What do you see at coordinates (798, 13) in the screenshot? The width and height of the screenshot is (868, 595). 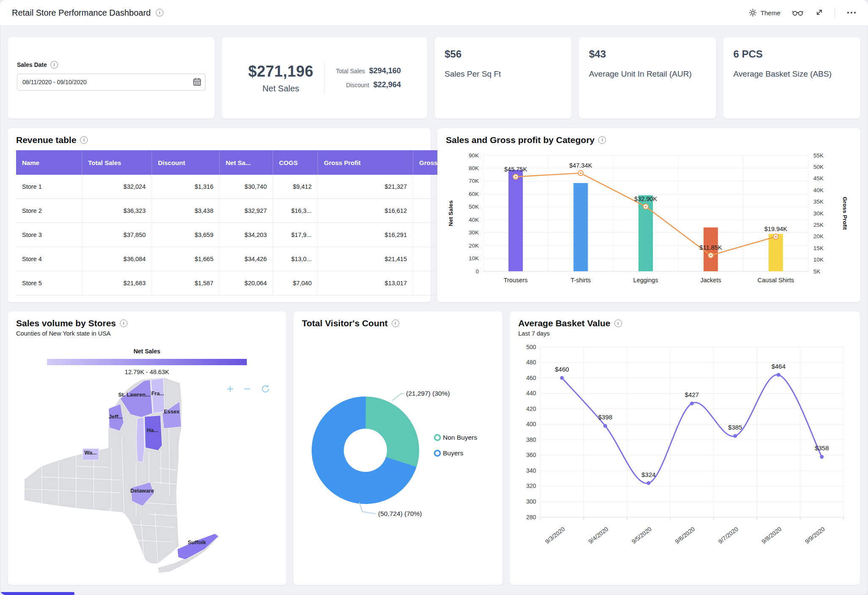 I see `view-glasses-icon` at bounding box center [798, 13].